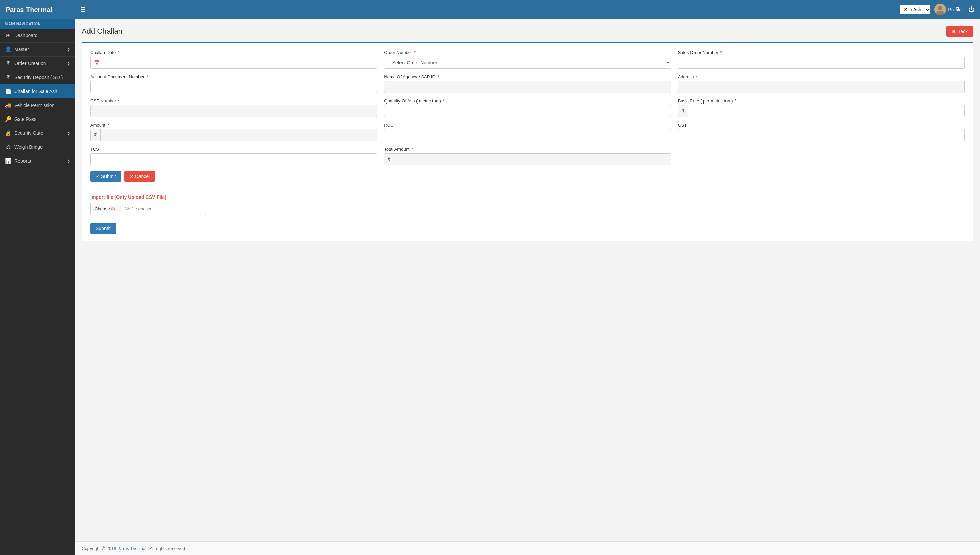 The width and height of the screenshot is (980, 555). What do you see at coordinates (8, 35) in the screenshot?
I see `dashboard-icon: ⊞` at bounding box center [8, 35].